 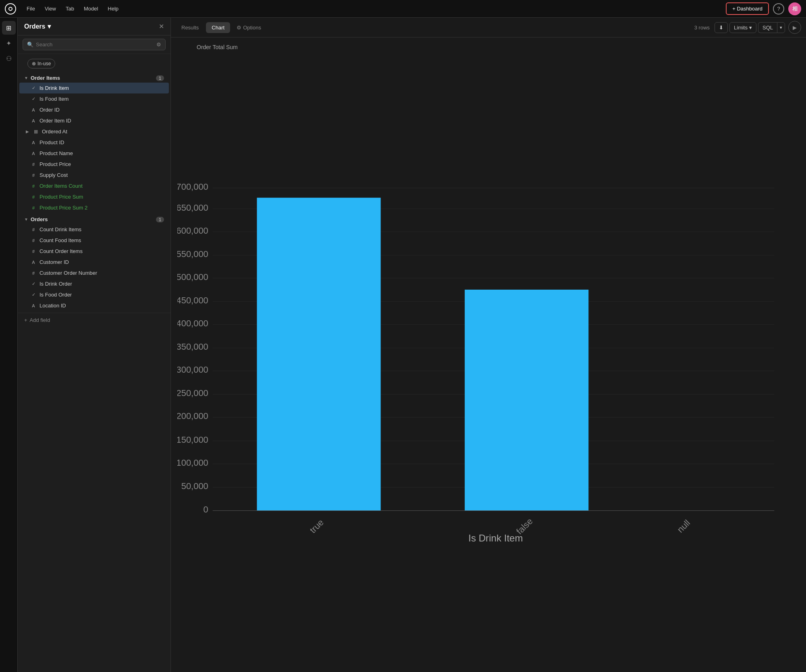 I want to click on connections-icon: ⚇, so click(x=9, y=59).